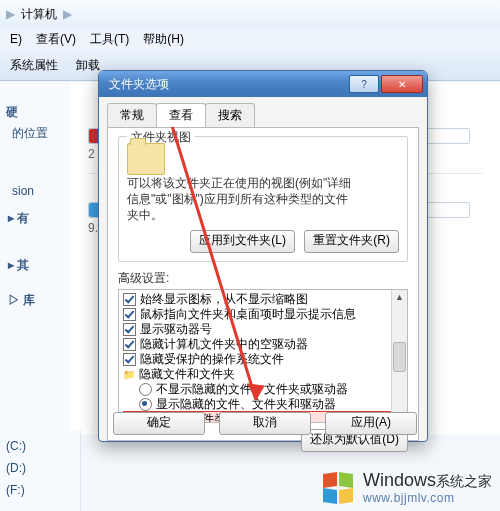  What do you see at coordinates (464, 481) in the screenshot?
I see `watermark-brand-cn: 系统之家` at bounding box center [464, 481].